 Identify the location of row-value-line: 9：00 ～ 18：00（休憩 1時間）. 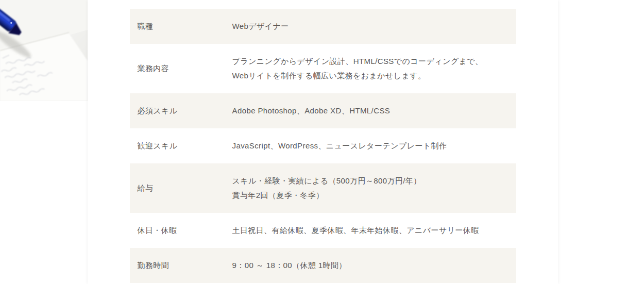
(370, 265).